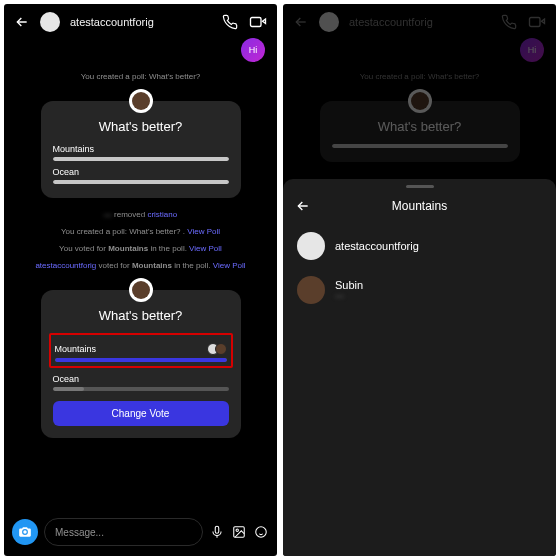 The width and height of the screenshot is (560, 560). What do you see at coordinates (140, 248) in the screenshot?
I see `system-message: You voted for Mountains in the poll. Vie…` at bounding box center [140, 248].